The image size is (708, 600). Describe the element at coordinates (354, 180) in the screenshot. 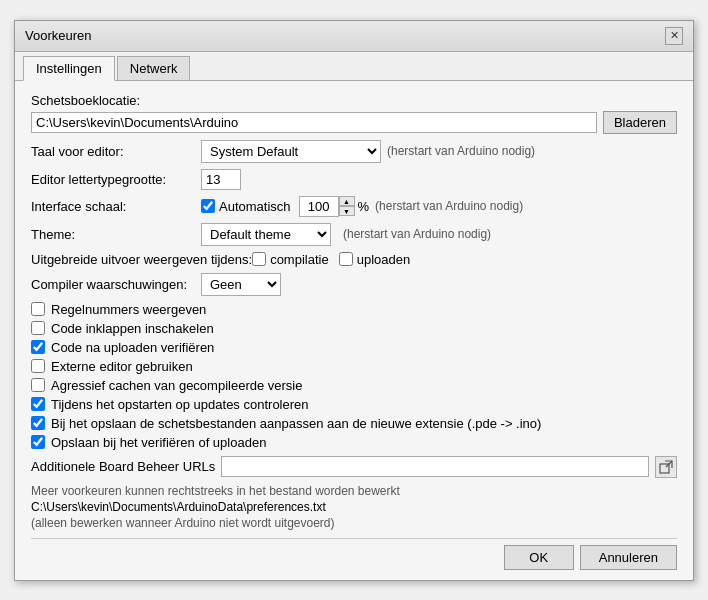

I see `fontsize-row: Editor lettertypegrootte:` at that location.